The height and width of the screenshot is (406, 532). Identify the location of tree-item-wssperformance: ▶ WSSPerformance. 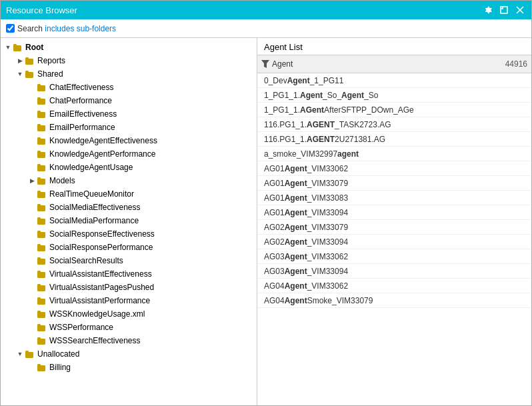
(129, 327).